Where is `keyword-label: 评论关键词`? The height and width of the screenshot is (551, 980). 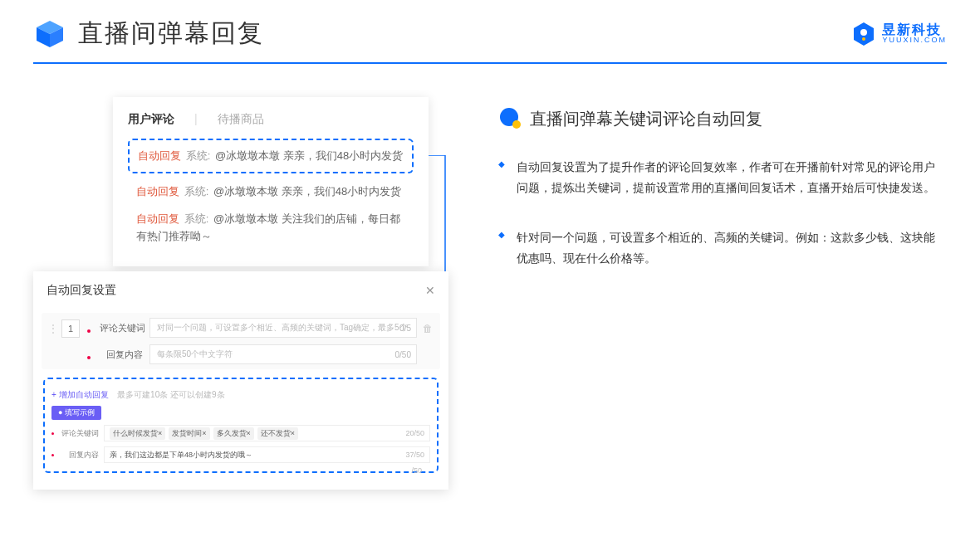 keyword-label: 评论关键词 is located at coordinates (121, 329).